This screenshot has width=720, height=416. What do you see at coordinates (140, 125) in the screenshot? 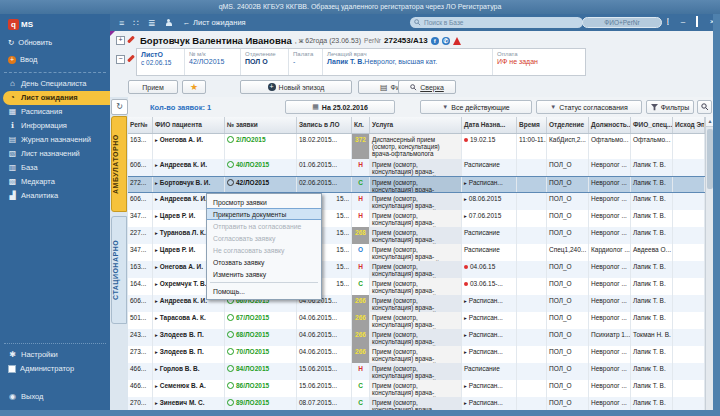
I see `column-header: Рег№` at bounding box center [140, 125].